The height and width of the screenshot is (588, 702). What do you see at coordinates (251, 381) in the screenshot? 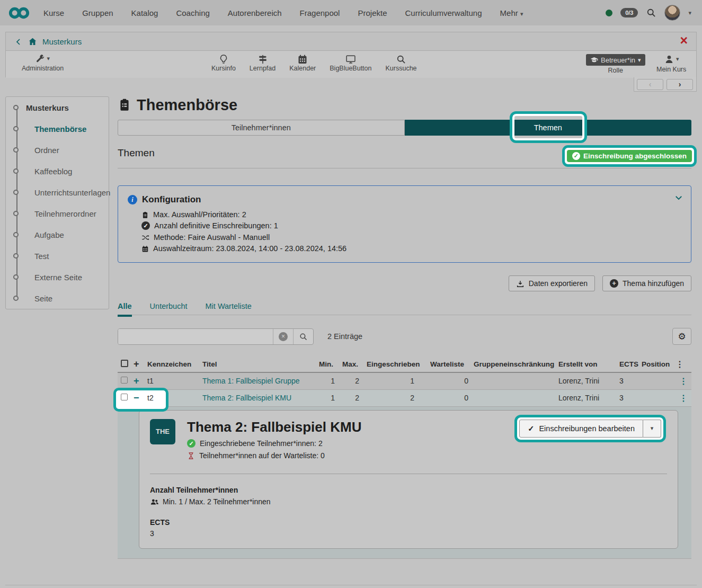
I see `topic-link: Thema 1: Fallbeispiel Gruppe` at bounding box center [251, 381].